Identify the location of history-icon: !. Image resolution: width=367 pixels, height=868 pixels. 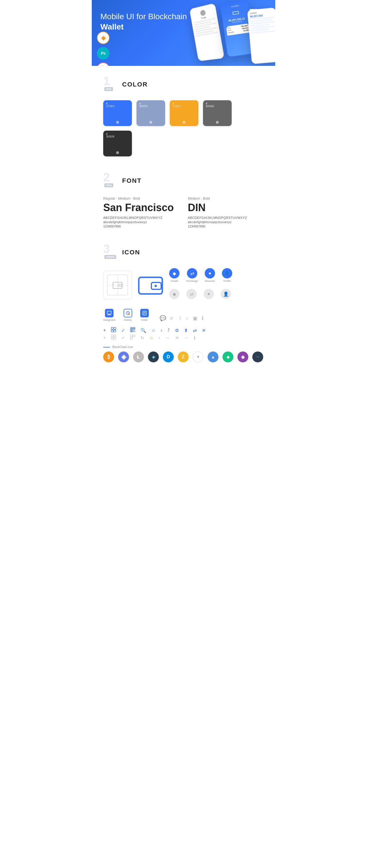
(128, 313).